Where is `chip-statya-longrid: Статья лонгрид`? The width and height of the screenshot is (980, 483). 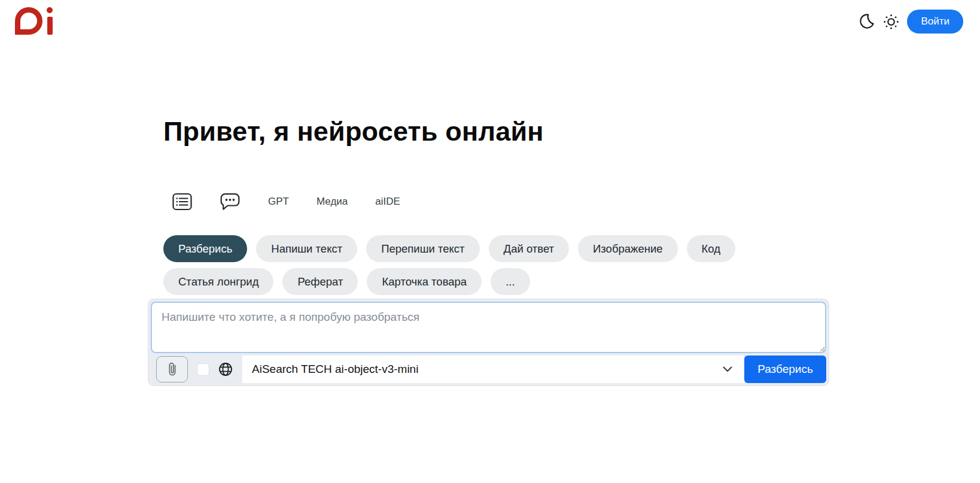 chip-statya-longrid: Статья лонгрид is located at coordinates (218, 281).